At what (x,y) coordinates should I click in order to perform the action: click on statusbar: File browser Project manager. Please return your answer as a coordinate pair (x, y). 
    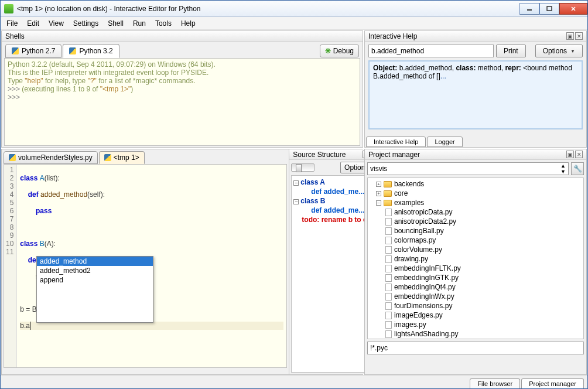
    Looking at the image, I should click on (294, 382).